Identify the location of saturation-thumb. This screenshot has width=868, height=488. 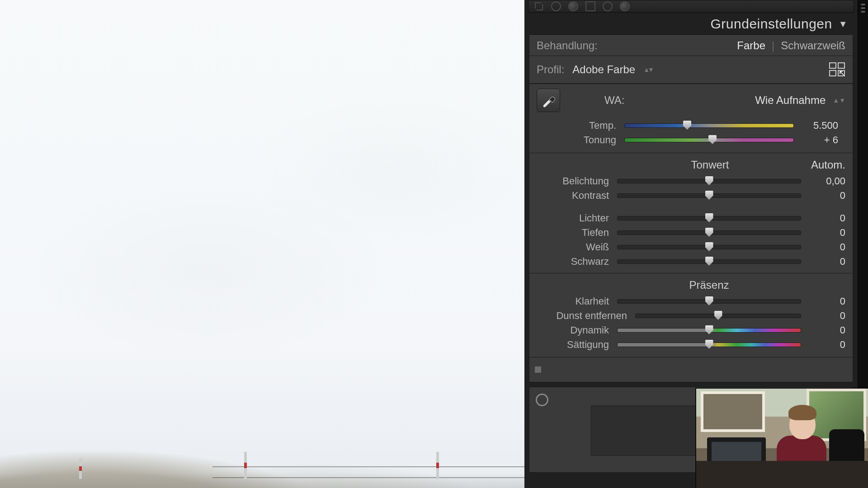
(709, 344).